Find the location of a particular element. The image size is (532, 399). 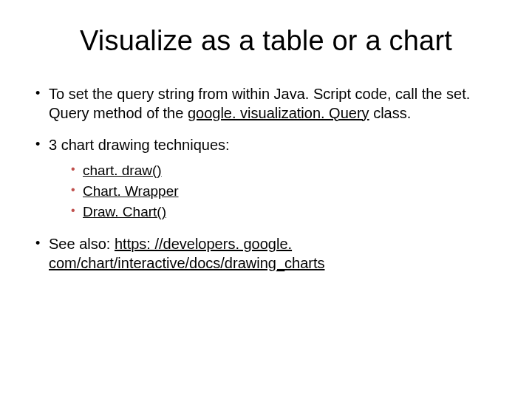

slide-title: Visualize as a table or a chart is located at coordinates (266, 41).